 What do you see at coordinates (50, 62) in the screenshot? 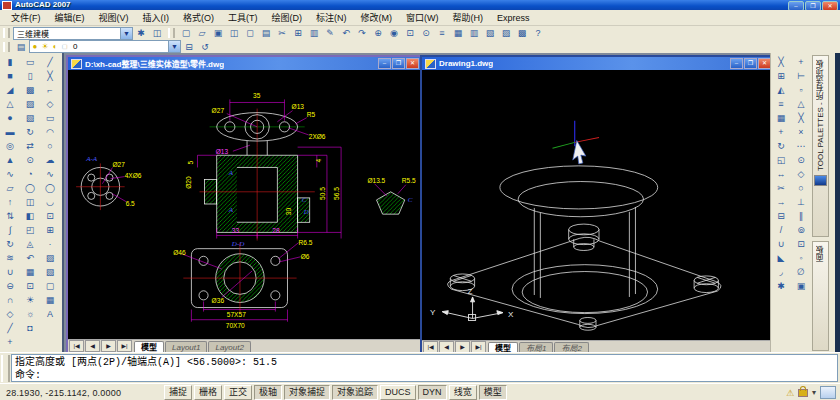
I see `line-icon: ╱` at bounding box center [50, 62].